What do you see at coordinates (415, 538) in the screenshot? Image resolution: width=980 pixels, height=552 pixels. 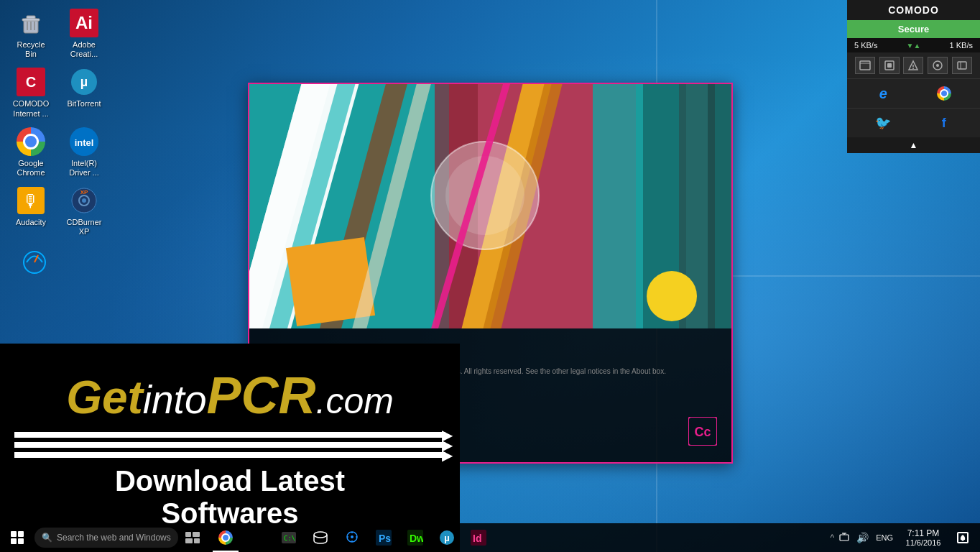 I see `taskbar-dreamweaver-app: Dw` at bounding box center [415, 538].